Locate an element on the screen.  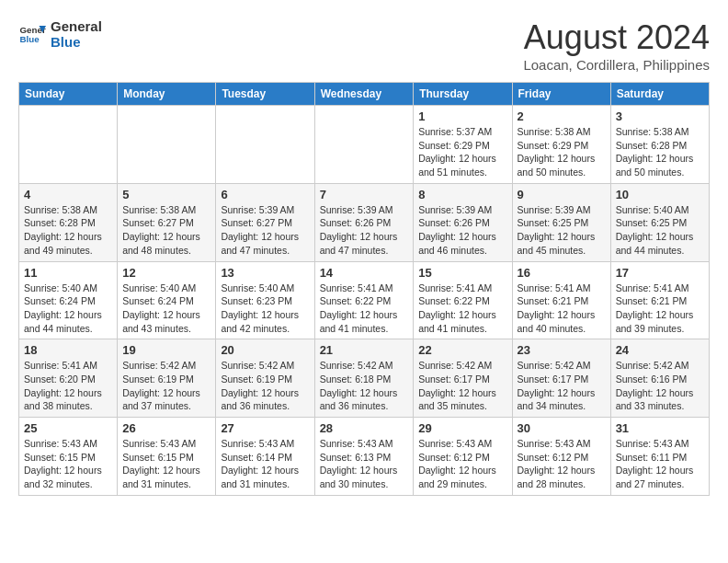
calendar-cell: 16Sunrise: 5:41 AMSunset: 6:21 PMDayligh… is located at coordinates (561, 300).